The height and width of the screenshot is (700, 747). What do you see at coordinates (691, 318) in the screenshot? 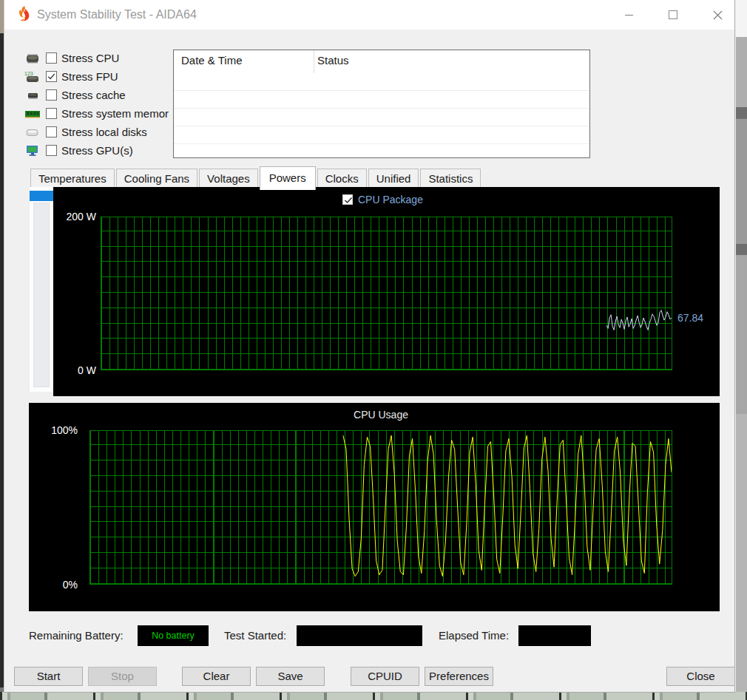
I see `cpu-package-current-value: 67.84` at bounding box center [691, 318].